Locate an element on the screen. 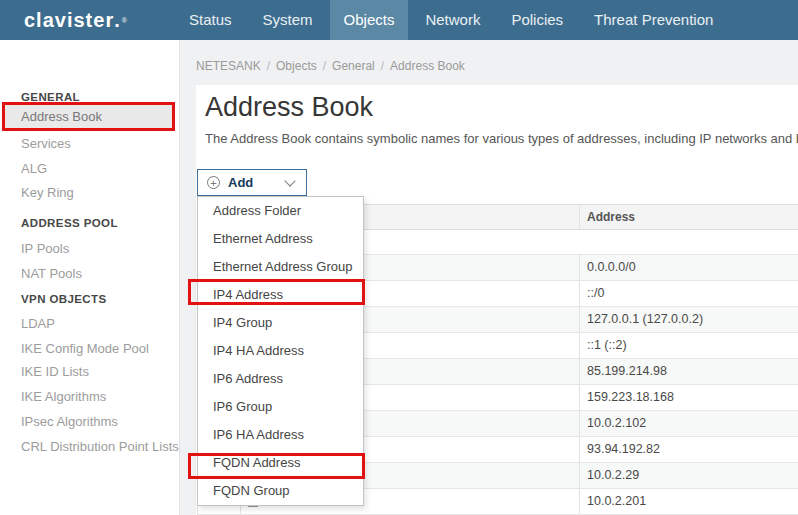 The height and width of the screenshot is (515, 798). registered-mark-icon: ® is located at coordinates (124, 20).